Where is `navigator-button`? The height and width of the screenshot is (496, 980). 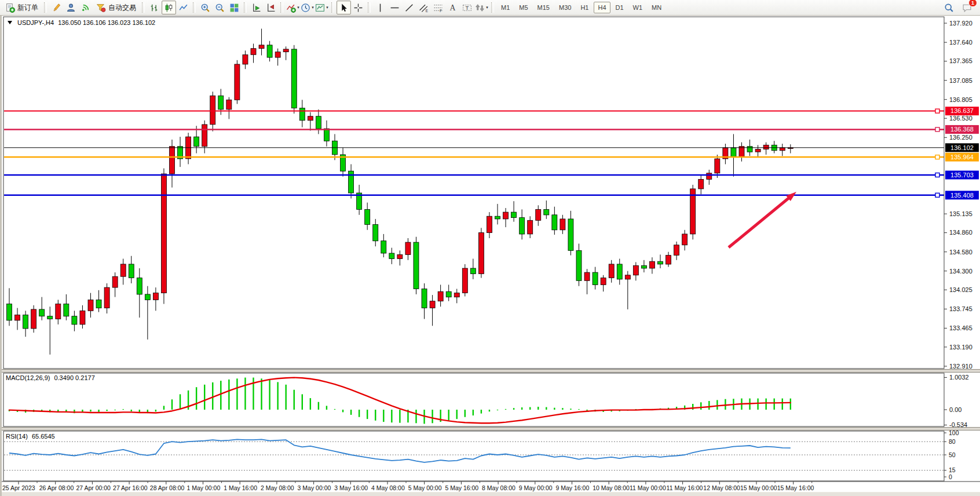 navigator-button is located at coordinates (71, 8).